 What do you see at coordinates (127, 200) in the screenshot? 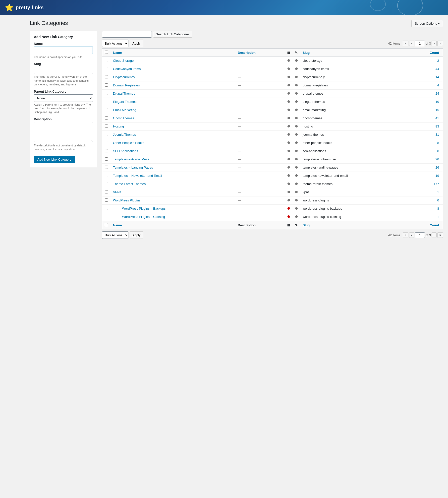
I see `row-name-link: WordPress Plugins` at bounding box center [127, 200].